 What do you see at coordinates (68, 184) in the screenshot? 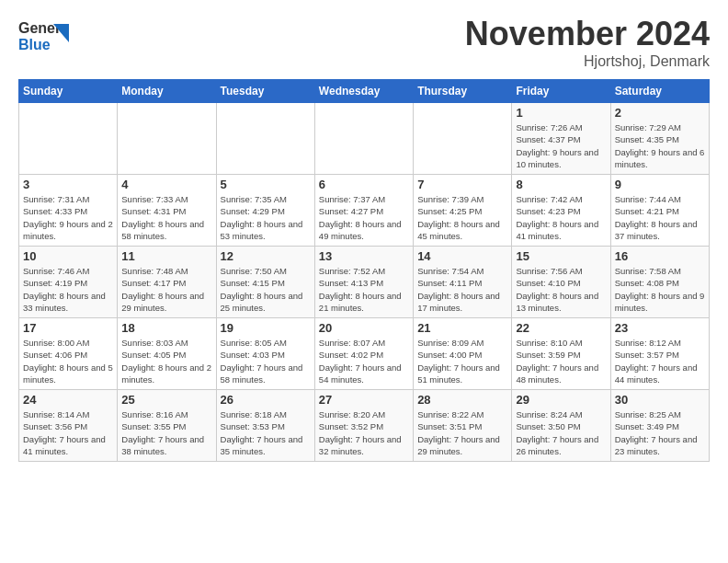
I see `day-number: 3` at bounding box center [68, 184].